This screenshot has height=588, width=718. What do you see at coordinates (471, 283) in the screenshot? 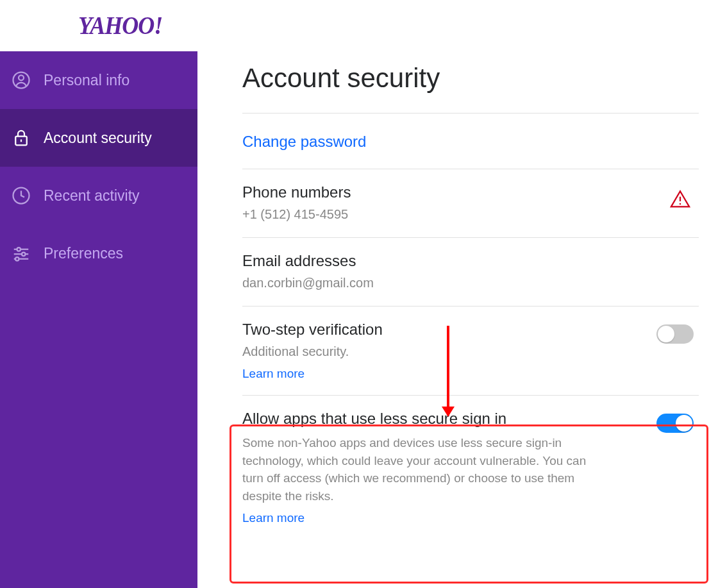
I see `email-value: dan.corbin@gmail.com` at bounding box center [471, 283].